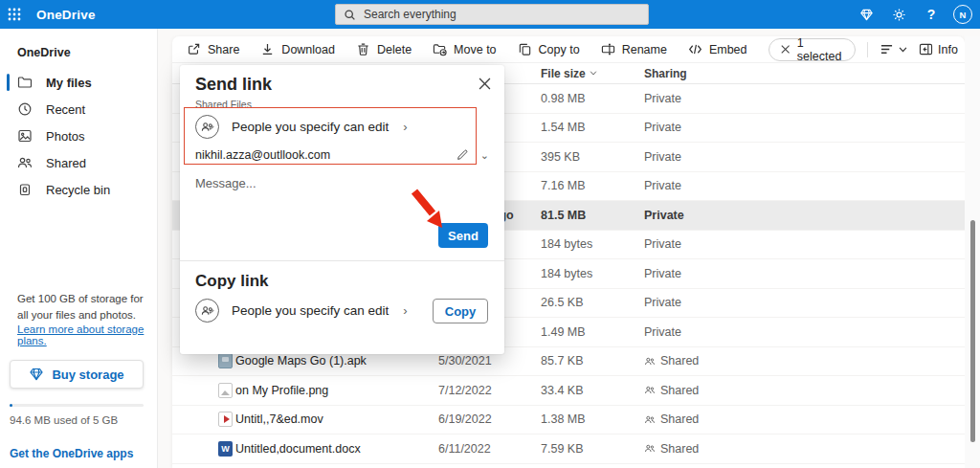 Image resolution: width=980 pixels, height=468 pixels. I want to click on send-button: Send, so click(463, 235).